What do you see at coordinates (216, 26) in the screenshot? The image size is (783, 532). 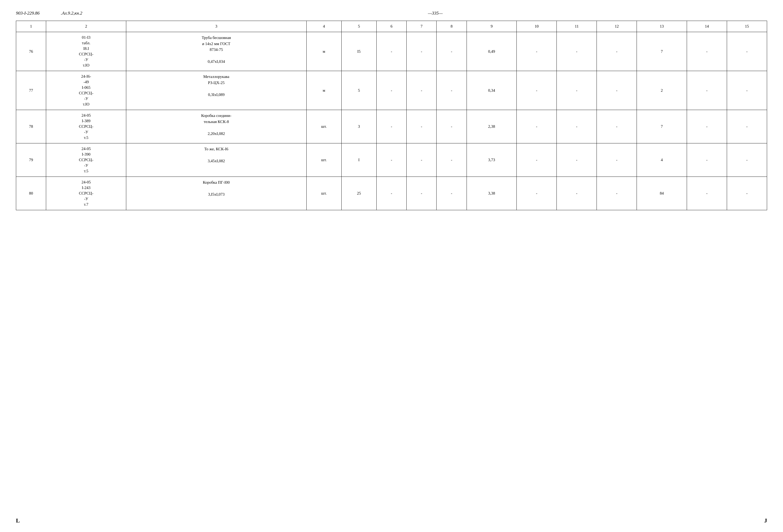 I see `col-header-3: 3` at bounding box center [216, 26].